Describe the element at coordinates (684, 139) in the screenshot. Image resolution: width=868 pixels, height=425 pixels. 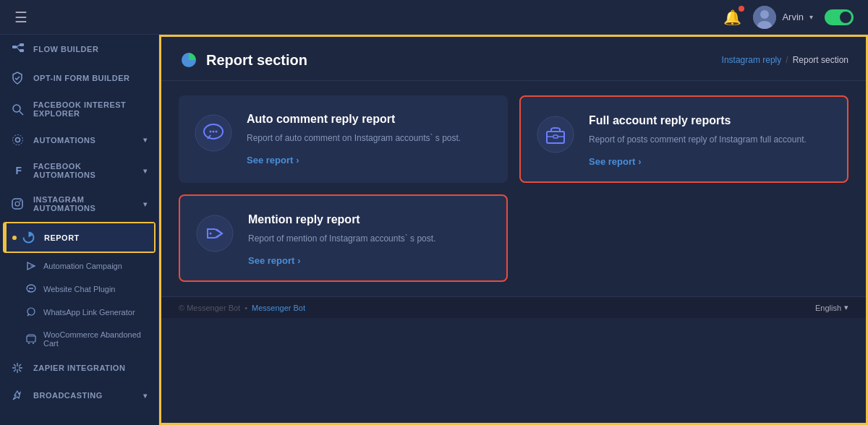
I see `full-account-card: Full account reply reports Report of pos…` at that location.